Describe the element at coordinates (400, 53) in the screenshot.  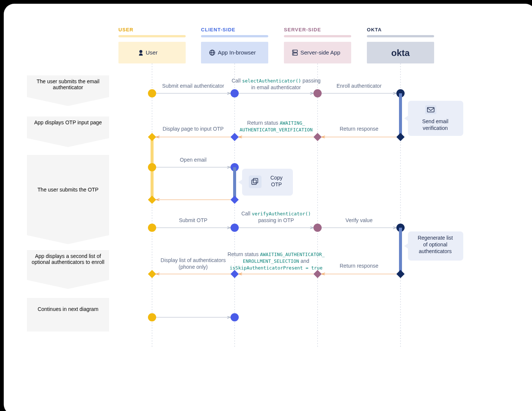
I see `okta-logo: okta` at that location.